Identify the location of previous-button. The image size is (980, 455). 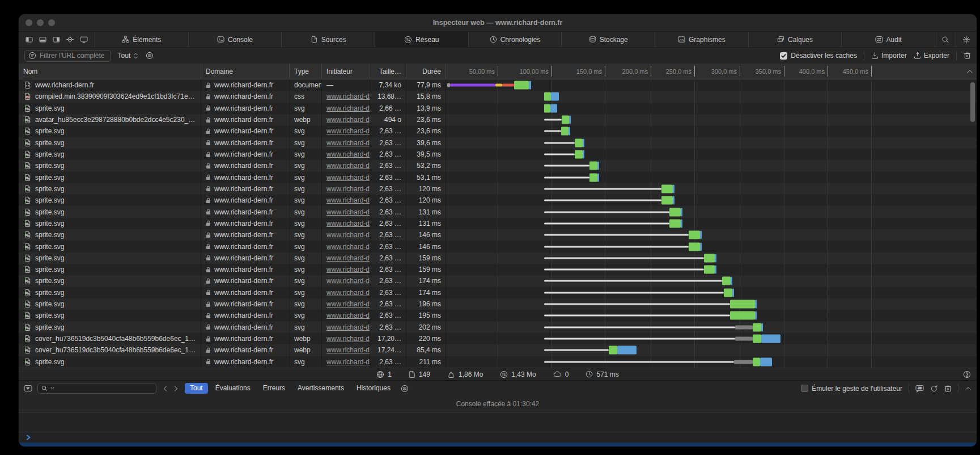
(166, 389).